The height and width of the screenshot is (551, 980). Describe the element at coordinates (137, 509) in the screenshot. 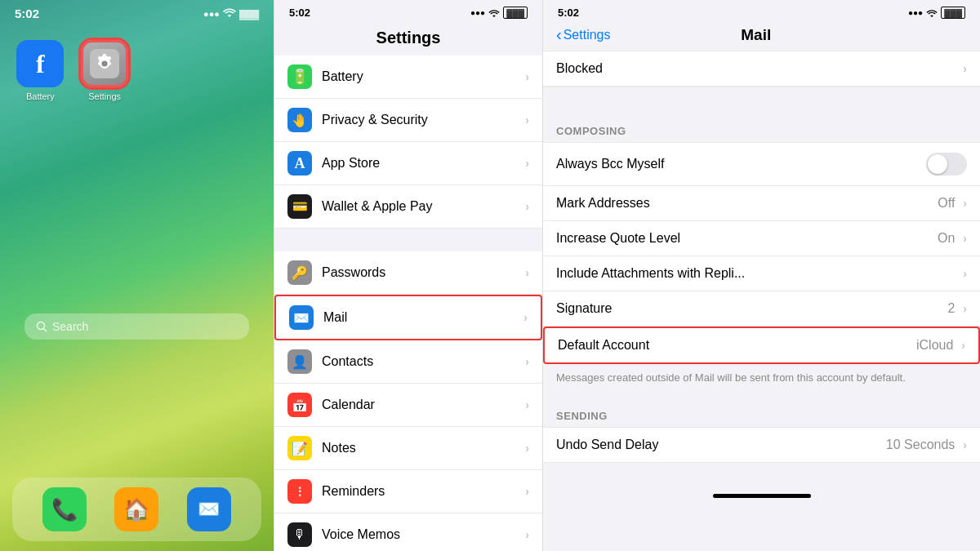

I see `dock: 📞 🏠 ✉️` at that location.